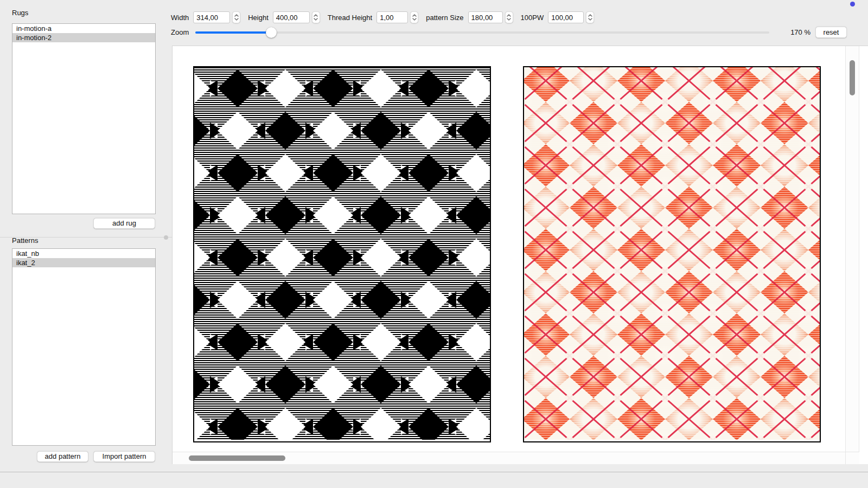 The height and width of the screenshot is (488, 868). I want to click on thread-height-label: Thread Height, so click(350, 17).